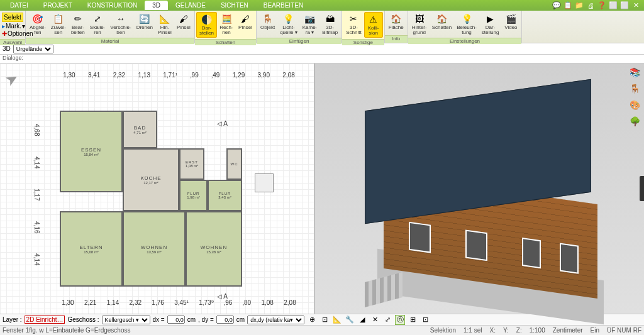  What do you see at coordinates (193, 197) in the screenshot?
I see `room-area: 1,98 m²` at bounding box center [193, 197].